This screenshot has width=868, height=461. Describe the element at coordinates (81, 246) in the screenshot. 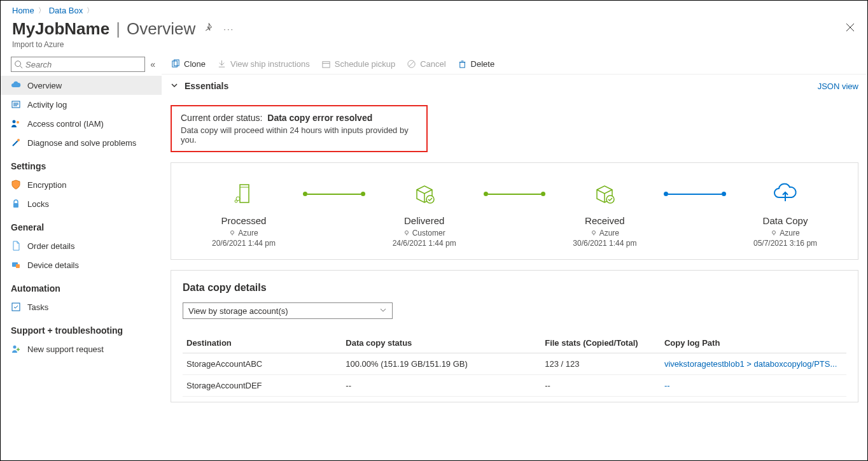

I see `sidebar-item-order-details: Order details` at that location.